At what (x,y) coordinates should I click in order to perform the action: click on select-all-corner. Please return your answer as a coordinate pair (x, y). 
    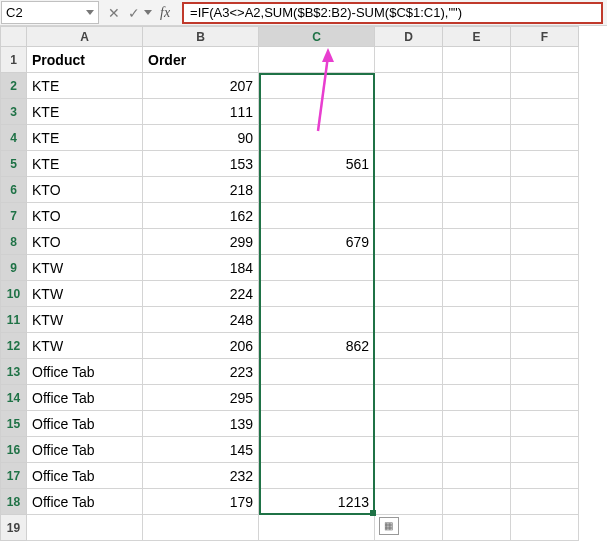
    Looking at the image, I should click on (14, 37).